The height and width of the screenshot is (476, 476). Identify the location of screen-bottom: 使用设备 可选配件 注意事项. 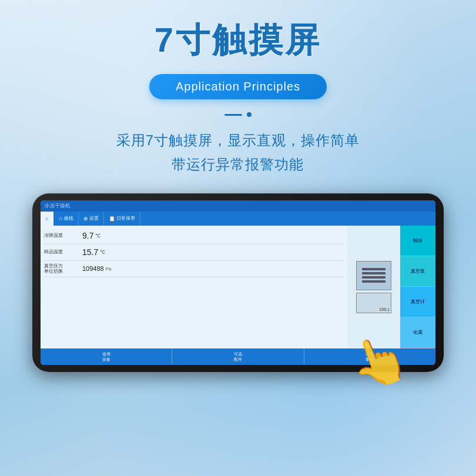
(238, 357).